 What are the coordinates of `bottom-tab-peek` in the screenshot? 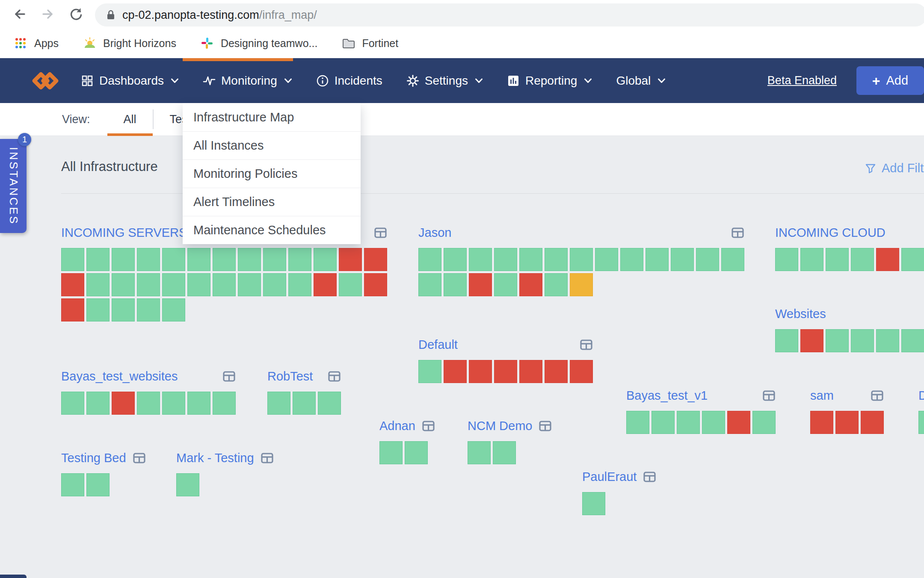 It's located at (13, 576).